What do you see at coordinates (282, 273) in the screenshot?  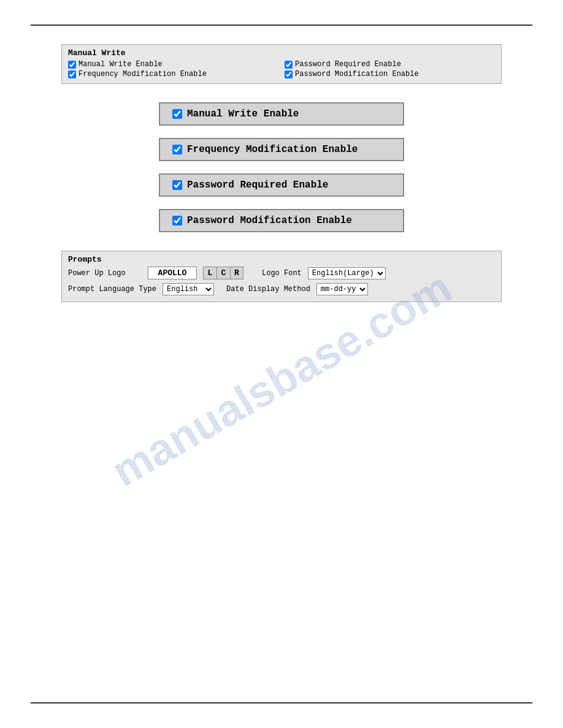 I see `power-up-logo-row: Power Up Logo L C R Logo Font English(La…` at bounding box center [282, 273].